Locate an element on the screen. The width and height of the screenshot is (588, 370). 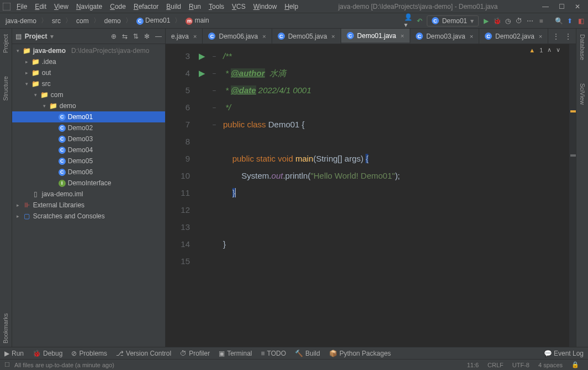
attach-button: ⋯ is located at coordinates (530, 21).